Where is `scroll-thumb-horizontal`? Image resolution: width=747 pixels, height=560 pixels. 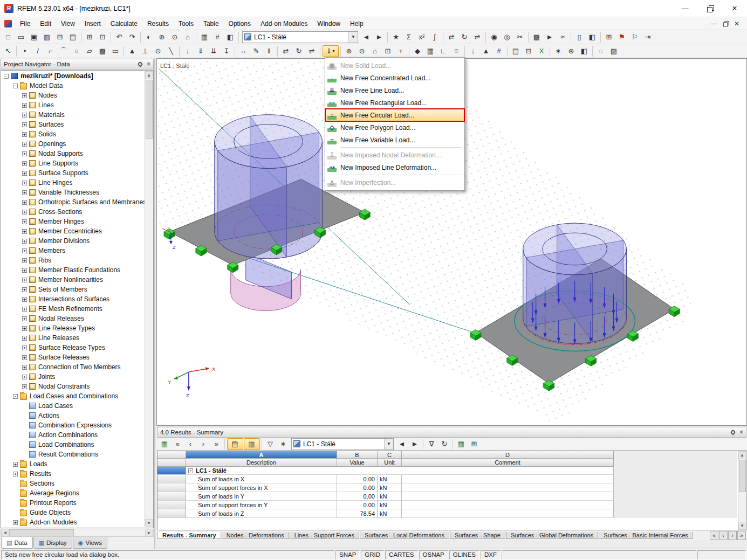 scroll-thumb-horizontal is located at coordinates (42, 533).